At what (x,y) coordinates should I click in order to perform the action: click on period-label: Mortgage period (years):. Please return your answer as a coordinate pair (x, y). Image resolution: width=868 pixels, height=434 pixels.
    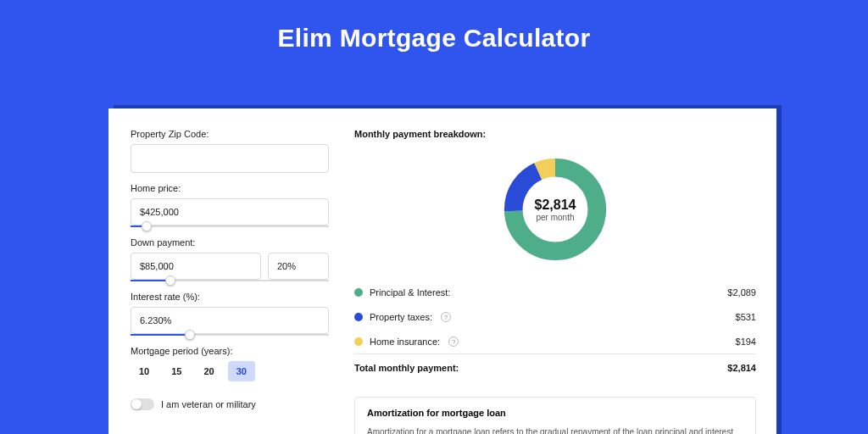
    Looking at the image, I should click on (230, 351).